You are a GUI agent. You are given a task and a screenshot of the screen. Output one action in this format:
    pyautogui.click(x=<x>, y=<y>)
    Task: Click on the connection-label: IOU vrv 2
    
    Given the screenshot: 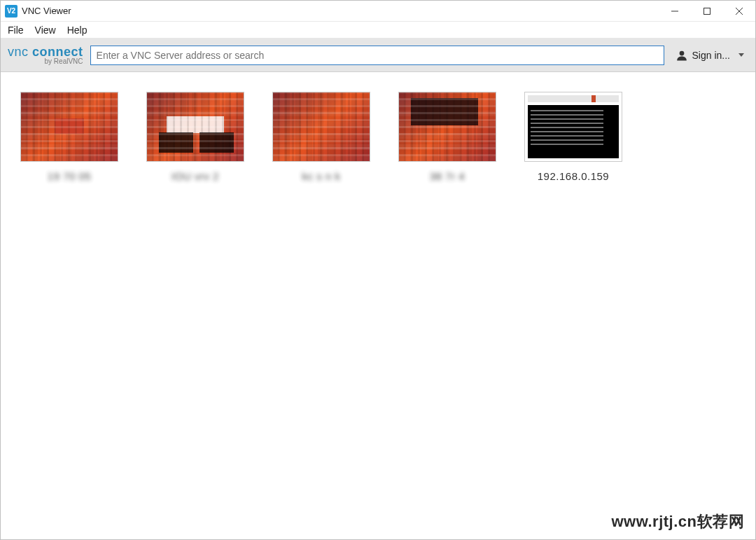 What is the action you would take?
    pyautogui.click(x=195, y=176)
    